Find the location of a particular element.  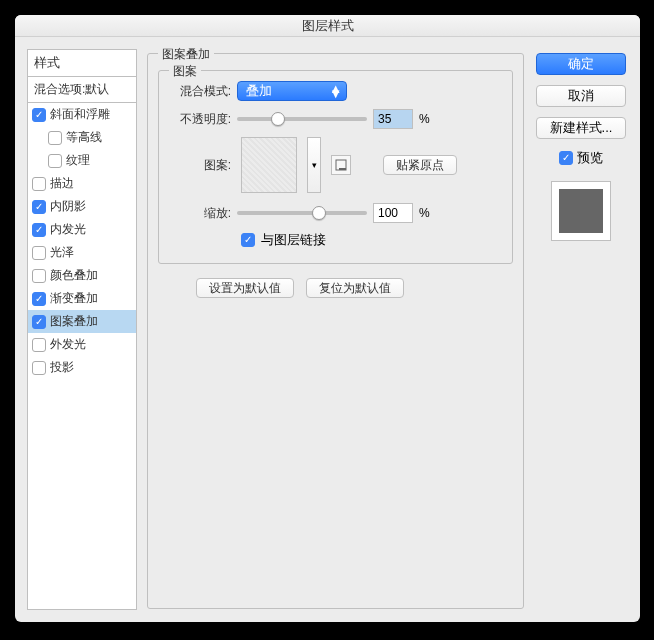

ok-button: 确定 is located at coordinates (581, 64).